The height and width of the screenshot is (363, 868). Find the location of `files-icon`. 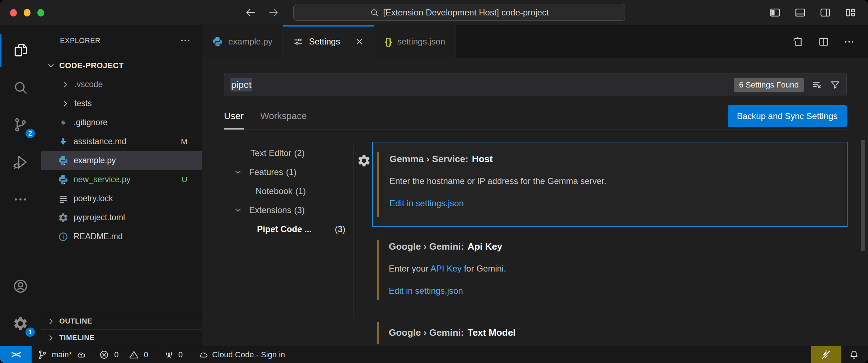

files-icon is located at coordinates (20, 50).